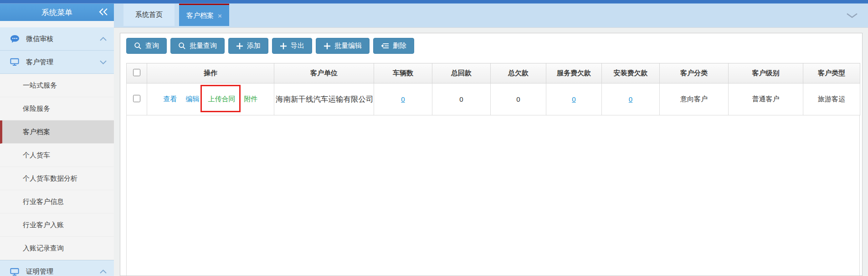  Describe the element at coordinates (36, 155) in the screenshot. I see `sidebar-item-label: 个人货车` at that location.